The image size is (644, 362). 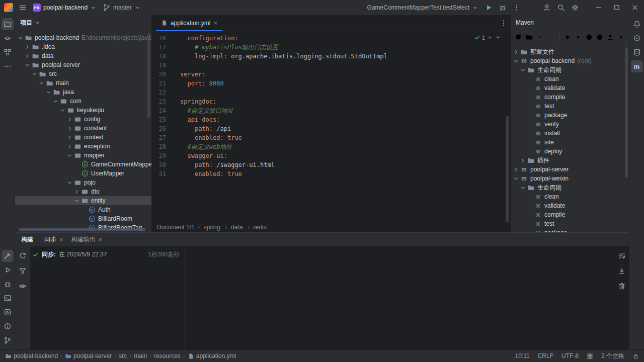 What do you see at coordinates (635, 8) in the screenshot?
I see `close-button` at bounding box center [635, 8].